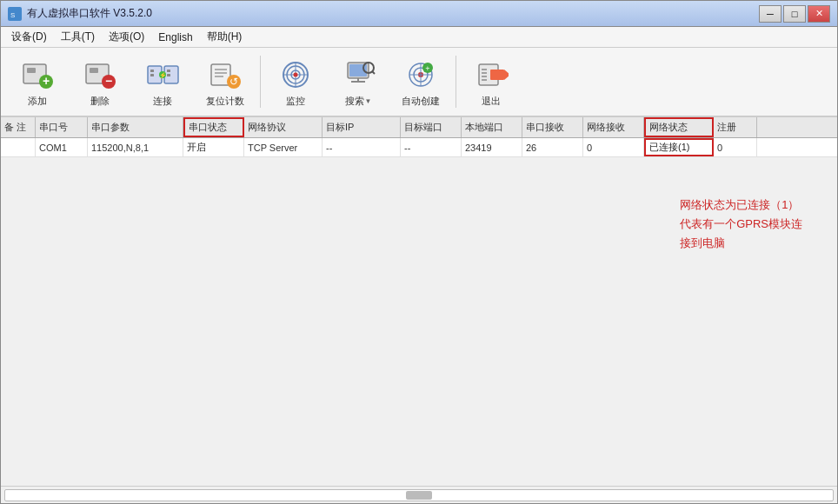 This screenshot has height=504, width=838. I want to click on th-note: 备 注, so click(18, 127).